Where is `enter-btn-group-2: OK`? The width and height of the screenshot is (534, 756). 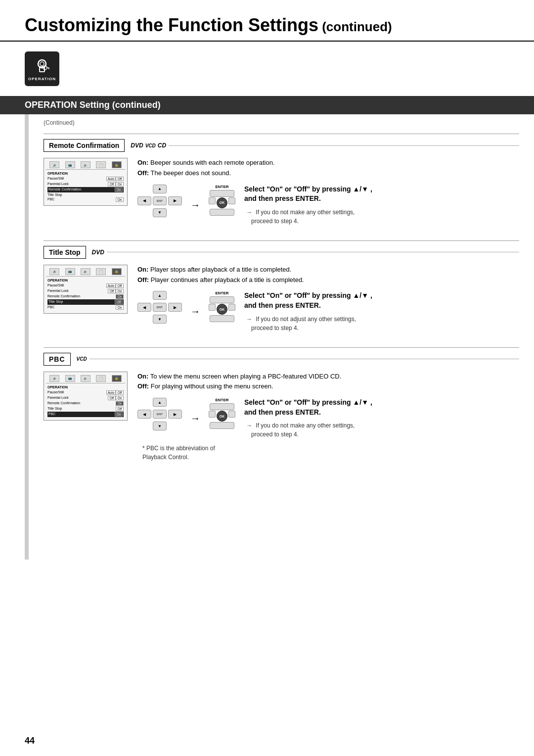
enter-btn-group-2: OK is located at coordinates (222, 309).